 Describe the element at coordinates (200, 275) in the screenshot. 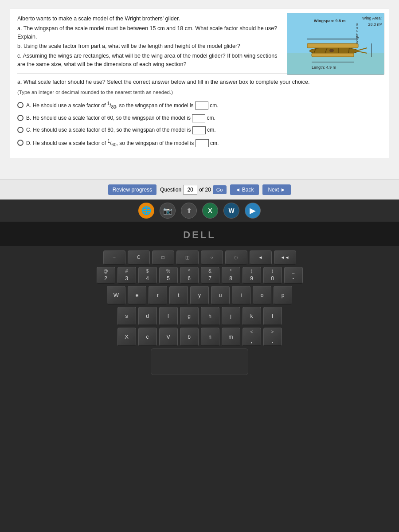

I see `number-row: @2 #3 $4 %5 ^6 &7 *8 (9 )0 _-` at that location.